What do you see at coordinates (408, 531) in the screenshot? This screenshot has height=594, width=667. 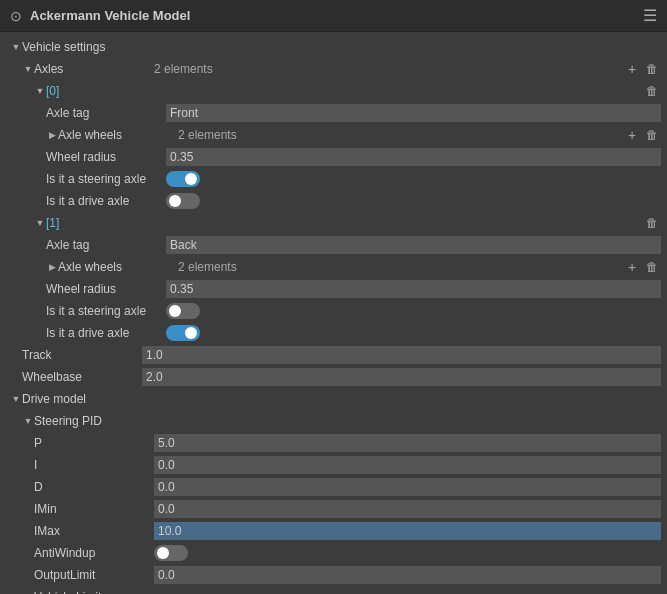 I see `imax-value: 10.0` at bounding box center [408, 531].